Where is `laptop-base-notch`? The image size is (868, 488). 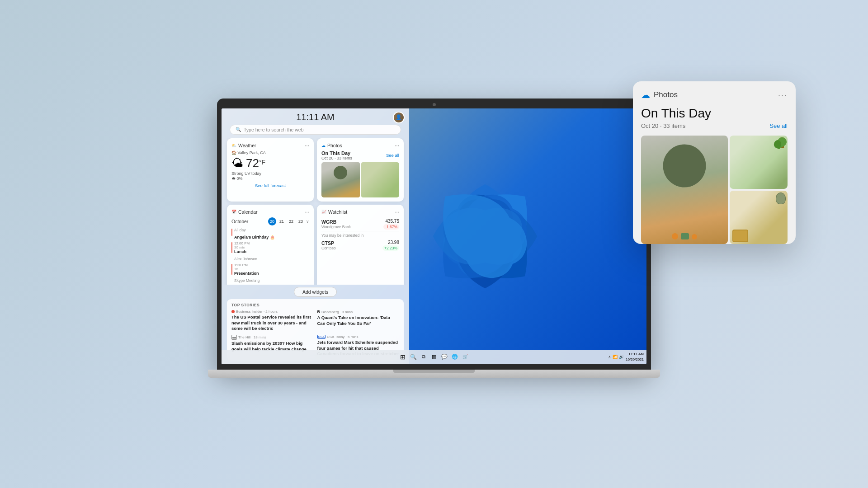
laptop-base-notch is located at coordinates (434, 371).